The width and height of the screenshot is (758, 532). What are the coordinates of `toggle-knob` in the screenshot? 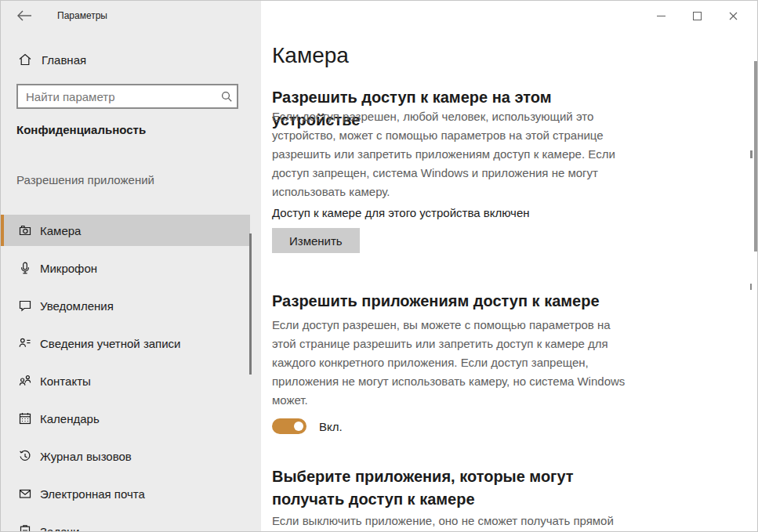 It's located at (299, 426).